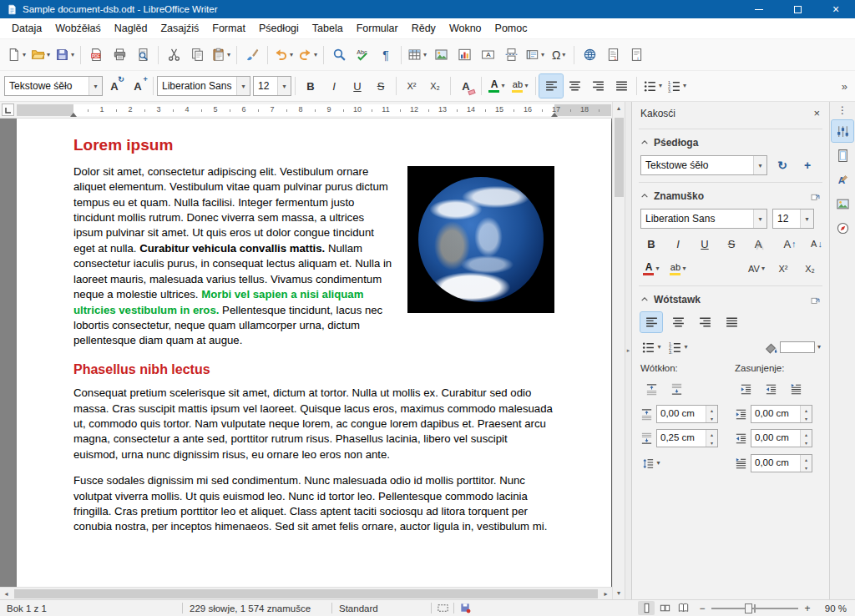 This screenshot has width=855, height=616. What do you see at coordinates (651, 389) in the screenshot?
I see `increase-spacing-button` at bounding box center [651, 389].